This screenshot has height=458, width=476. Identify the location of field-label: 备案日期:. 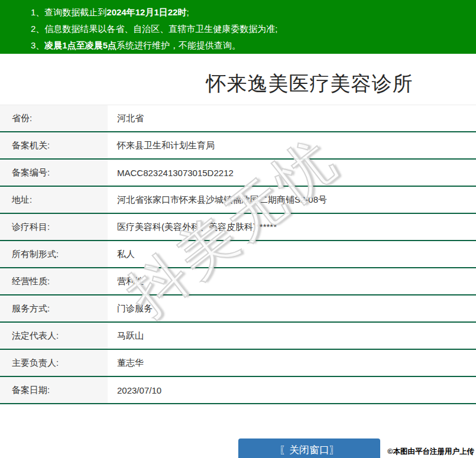
(54, 390).